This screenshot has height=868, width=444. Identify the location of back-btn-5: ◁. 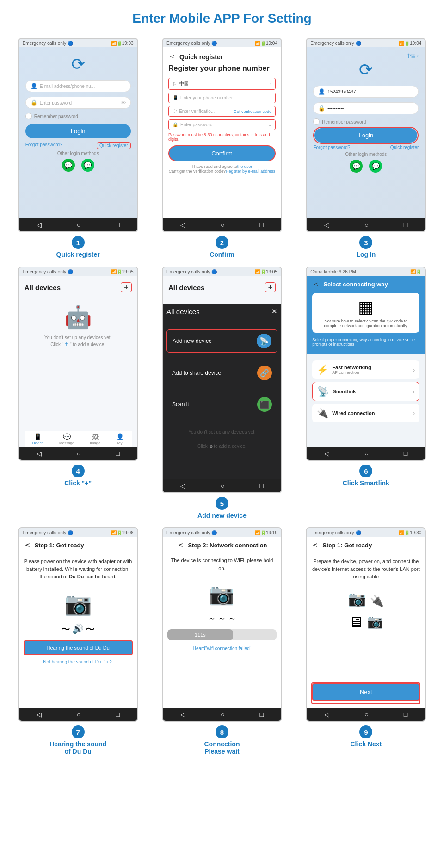
(183, 486).